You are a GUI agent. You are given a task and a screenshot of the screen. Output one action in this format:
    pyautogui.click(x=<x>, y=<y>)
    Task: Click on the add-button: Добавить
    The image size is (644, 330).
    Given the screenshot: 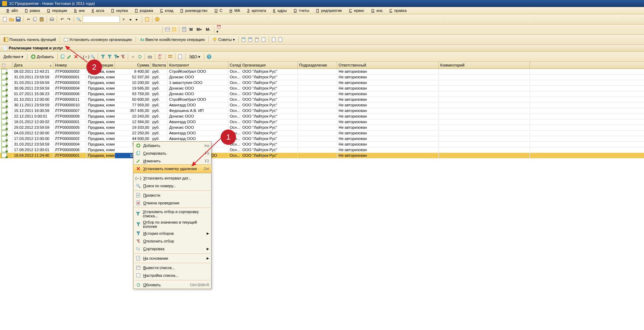 What is the action you would take?
    pyautogui.click(x=42, y=57)
    